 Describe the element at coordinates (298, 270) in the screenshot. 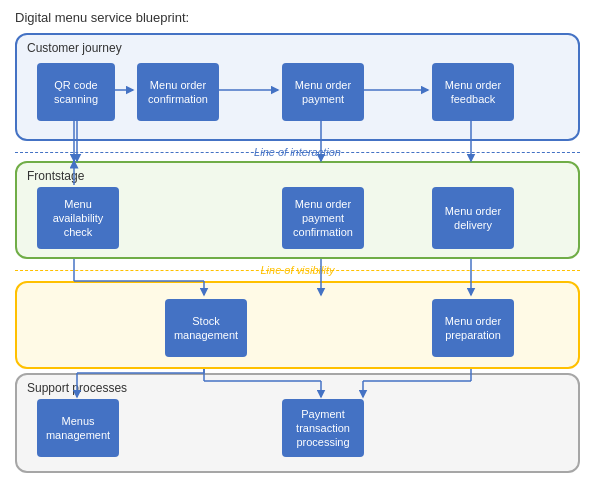

I see `line-visibility-container: Line of visibility` at that location.